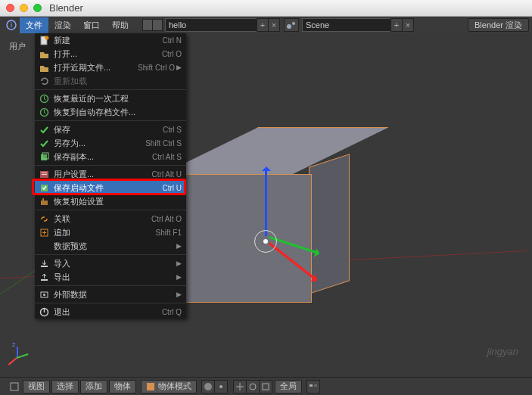 This screenshot has height=395, width=532. Describe the element at coordinates (36, 387) in the screenshot. I see `menu-view: 视图` at that location.